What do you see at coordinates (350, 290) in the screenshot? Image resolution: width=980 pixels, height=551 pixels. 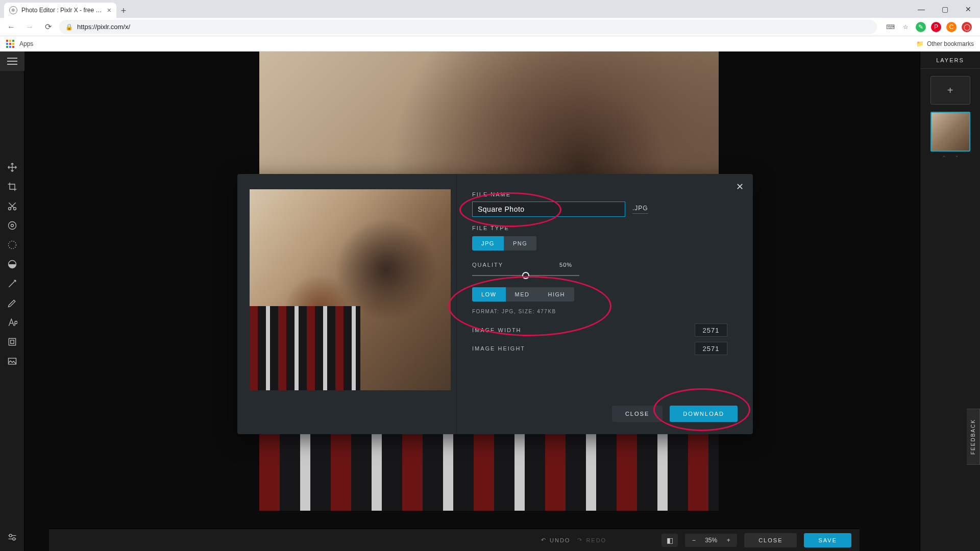 I see `export-preview-image` at bounding box center [350, 290].